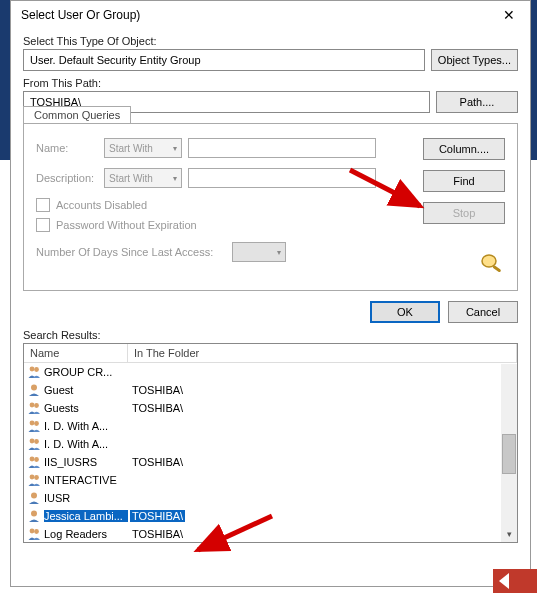 This screenshot has width=537, height=593. Describe the element at coordinates (509, 453) in the screenshot. I see `scrollbar: ▾` at that location.